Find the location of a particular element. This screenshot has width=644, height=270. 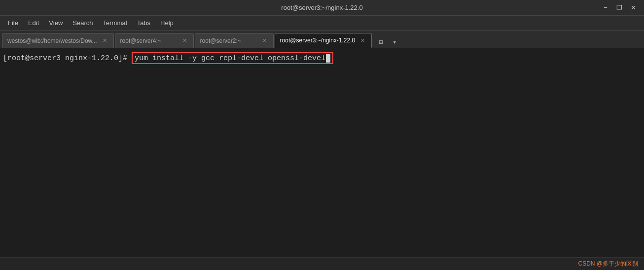

tab-close-server3: ✕ is located at coordinates (363, 40).